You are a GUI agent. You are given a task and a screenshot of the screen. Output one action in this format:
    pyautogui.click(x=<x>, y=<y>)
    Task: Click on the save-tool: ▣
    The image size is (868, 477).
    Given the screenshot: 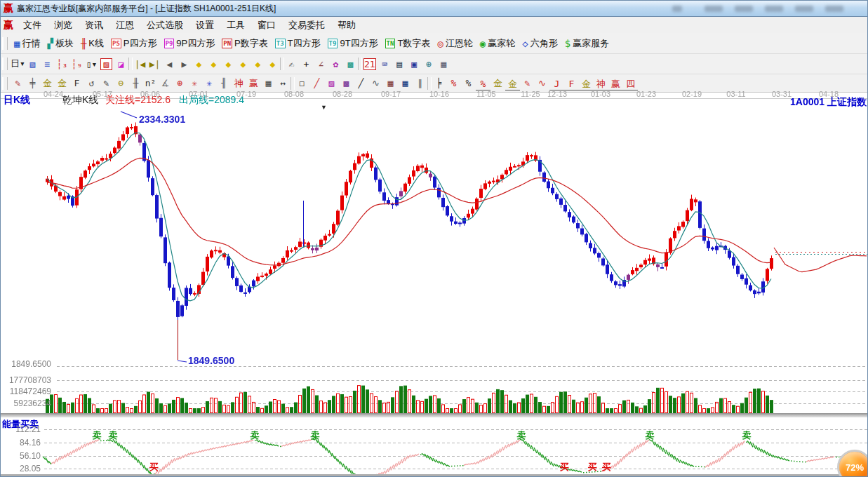 What is the action you would take?
    pyautogui.click(x=414, y=64)
    